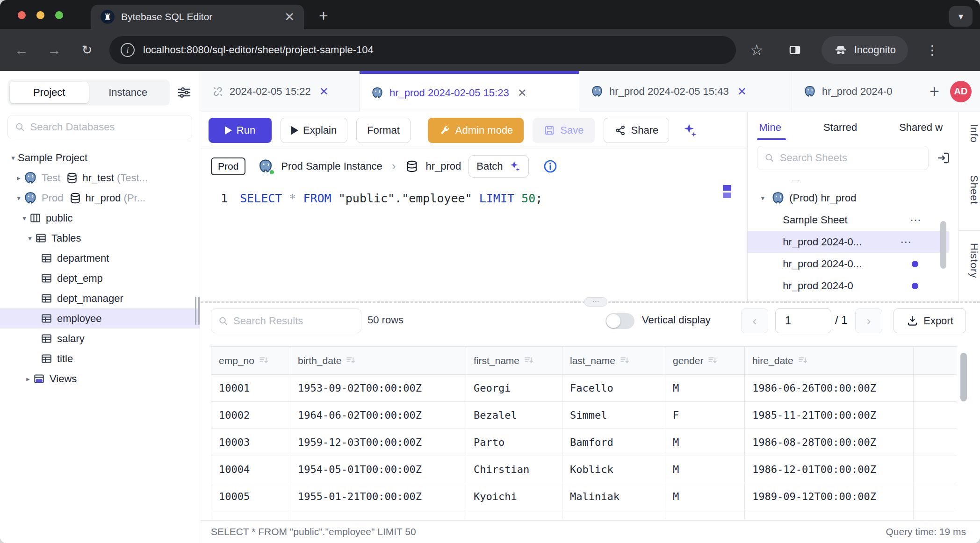  Describe the element at coordinates (184, 93) in the screenshot. I see `sidebar-settings-icon` at that location.